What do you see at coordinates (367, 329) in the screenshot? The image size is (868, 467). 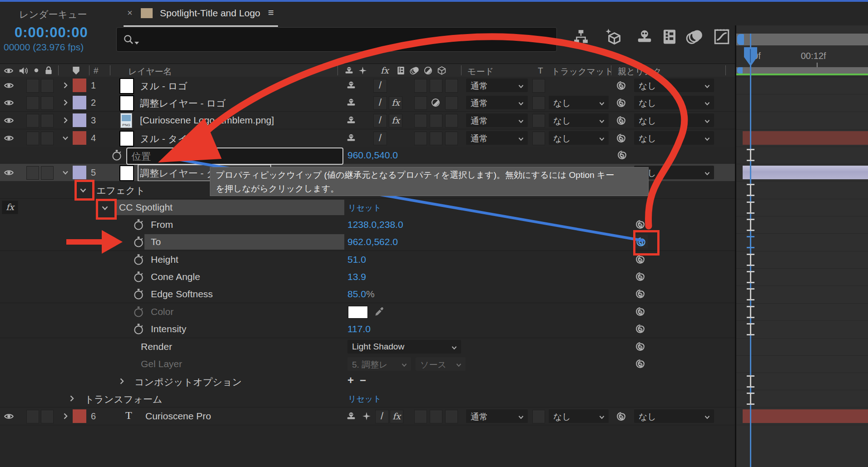 I see `prop-row-intensity: Intensity 117.0` at bounding box center [367, 329].